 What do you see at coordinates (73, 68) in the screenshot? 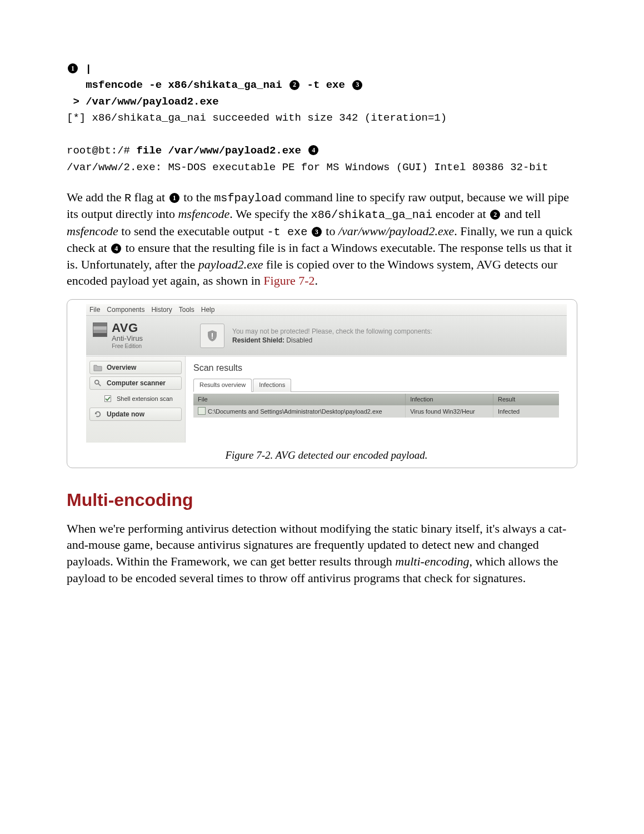
I see `callout-1: 1` at bounding box center [73, 68].